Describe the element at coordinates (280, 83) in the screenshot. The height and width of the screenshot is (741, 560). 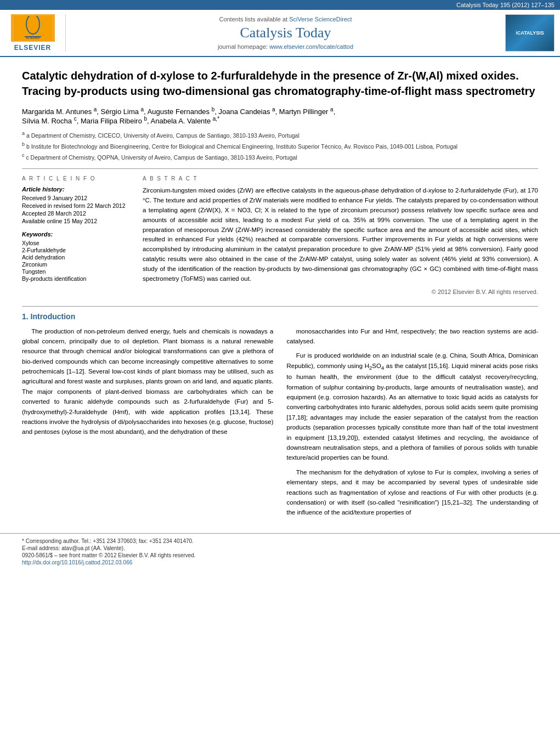
I see `article-title: Catalytic dehydration of d-xylose to 2-f…` at that location.